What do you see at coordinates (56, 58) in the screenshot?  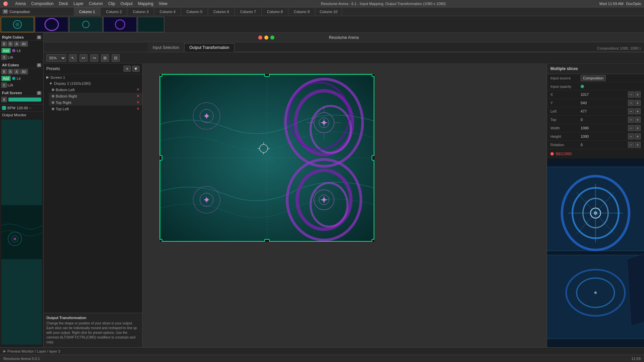 I see `zoom-select: 55% 25% 50% 75% 100%` at bounding box center [56, 58].